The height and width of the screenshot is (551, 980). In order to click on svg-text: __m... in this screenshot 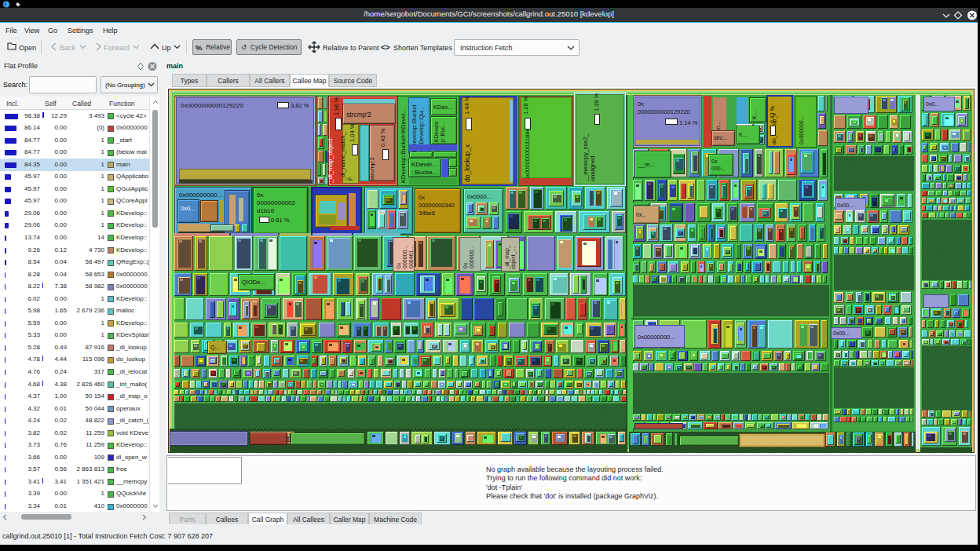, I will do `click(646, 165)`.